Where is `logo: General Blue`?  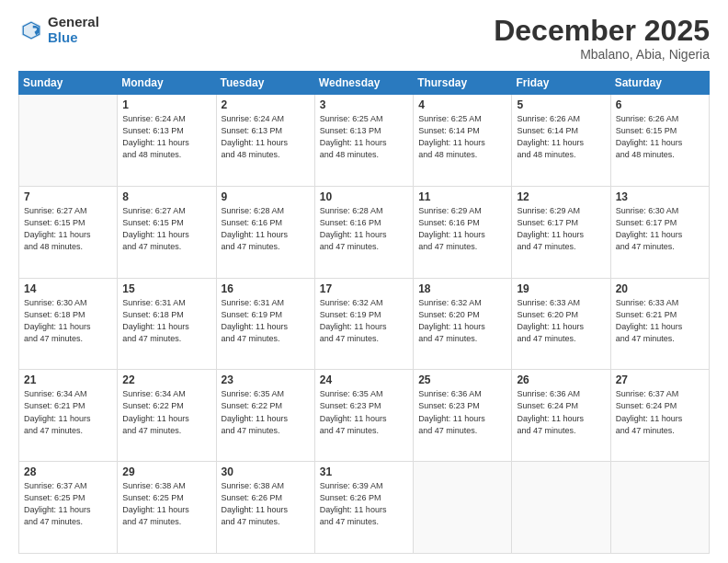 logo: General Blue is located at coordinates (59, 29).